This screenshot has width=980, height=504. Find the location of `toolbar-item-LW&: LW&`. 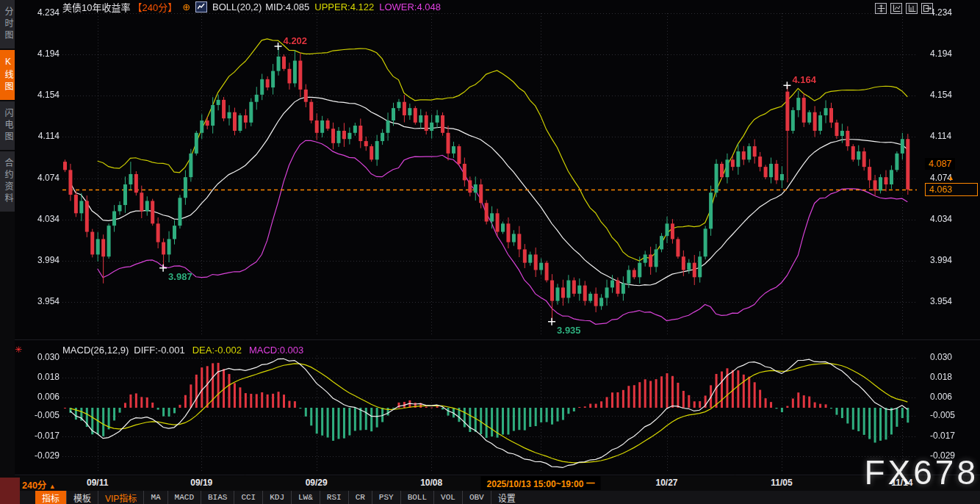

toolbar-item-LW&: LW& is located at coordinates (306, 497).